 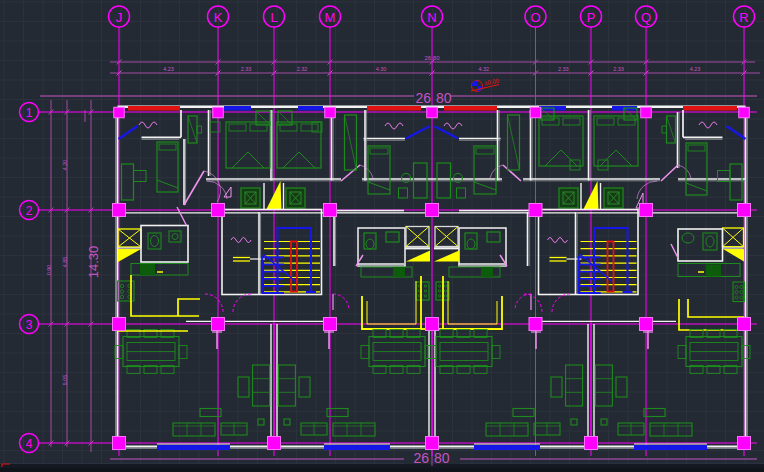 What do you see at coordinates (30, 211) in the screenshot?
I see `svg-text: 2` at bounding box center [30, 211].